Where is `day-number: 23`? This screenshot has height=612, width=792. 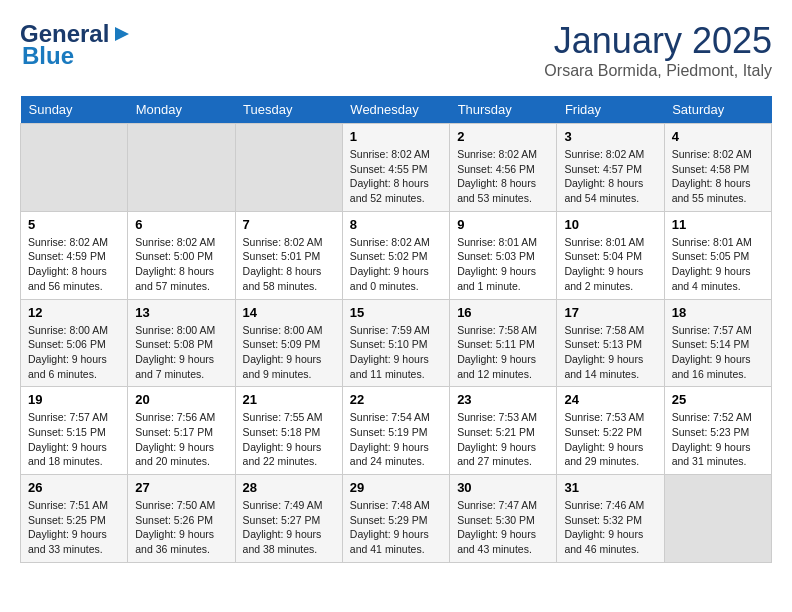
day-number: 23 is located at coordinates (503, 400).